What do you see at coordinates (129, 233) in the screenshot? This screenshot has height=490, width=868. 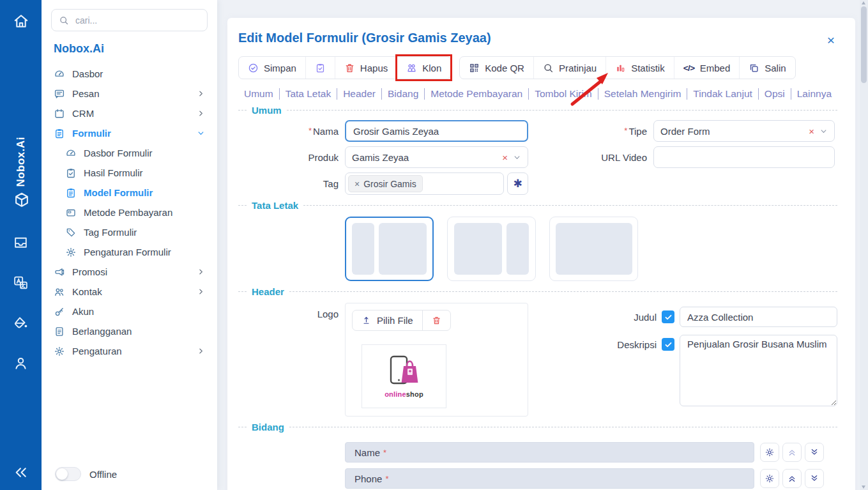 I see `sidebar-item-tag-formulir: Tag Formulir` at bounding box center [129, 233].